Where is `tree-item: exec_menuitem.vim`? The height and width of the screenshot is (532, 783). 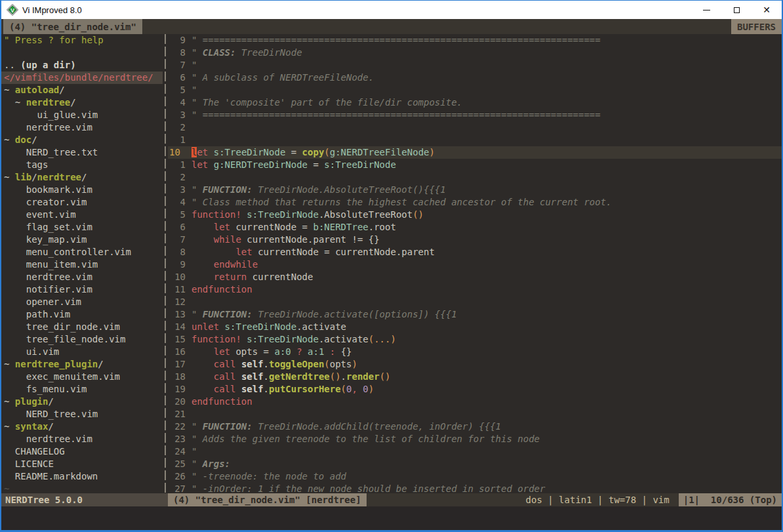 tree-item: exec_menuitem.vim is located at coordinates (82, 377).